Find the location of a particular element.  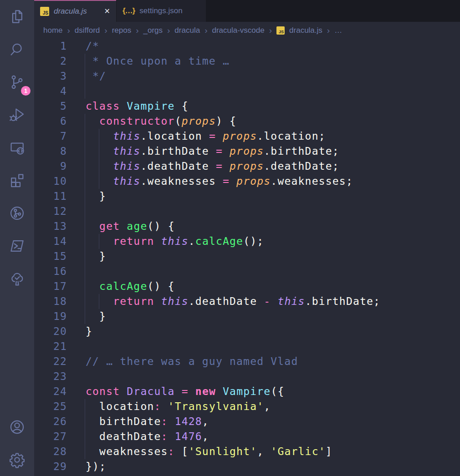

sidebar-item-terminal is located at coordinates (17, 246).